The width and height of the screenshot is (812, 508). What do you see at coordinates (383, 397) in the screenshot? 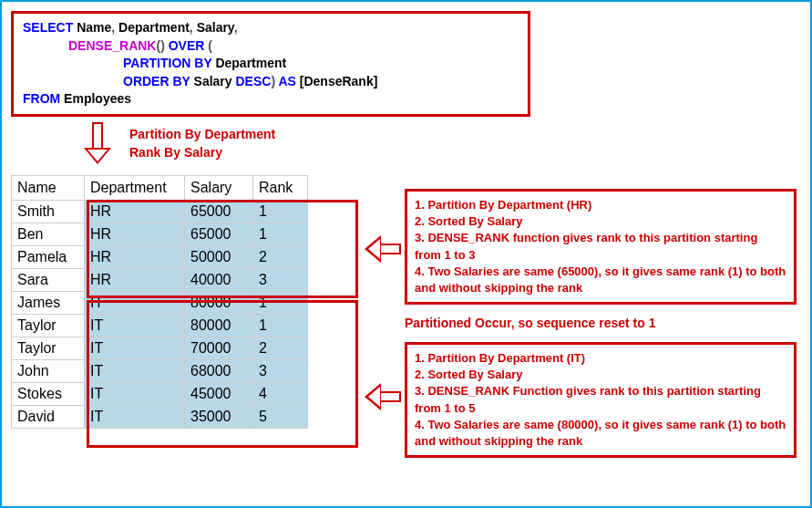
I see `arrow-left-2-icon` at bounding box center [383, 397].